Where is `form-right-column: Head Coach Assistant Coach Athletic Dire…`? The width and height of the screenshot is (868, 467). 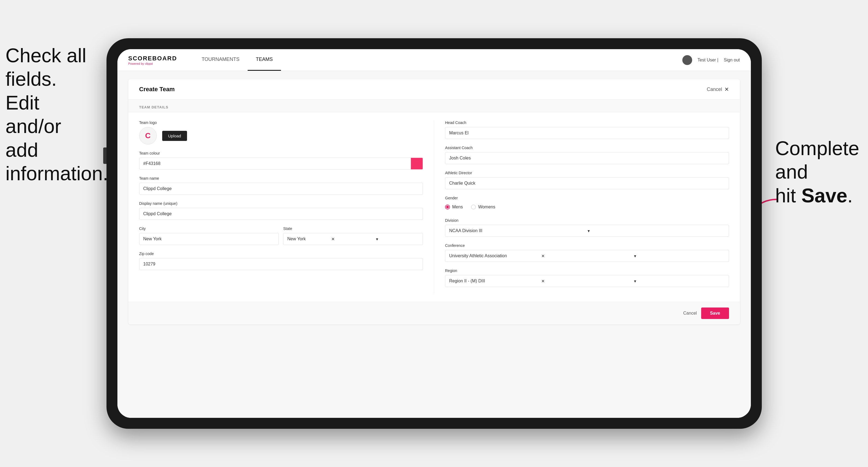
form-right-column: Head Coach Assistant Coach Athletic Dire… is located at coordinates (582, 207).